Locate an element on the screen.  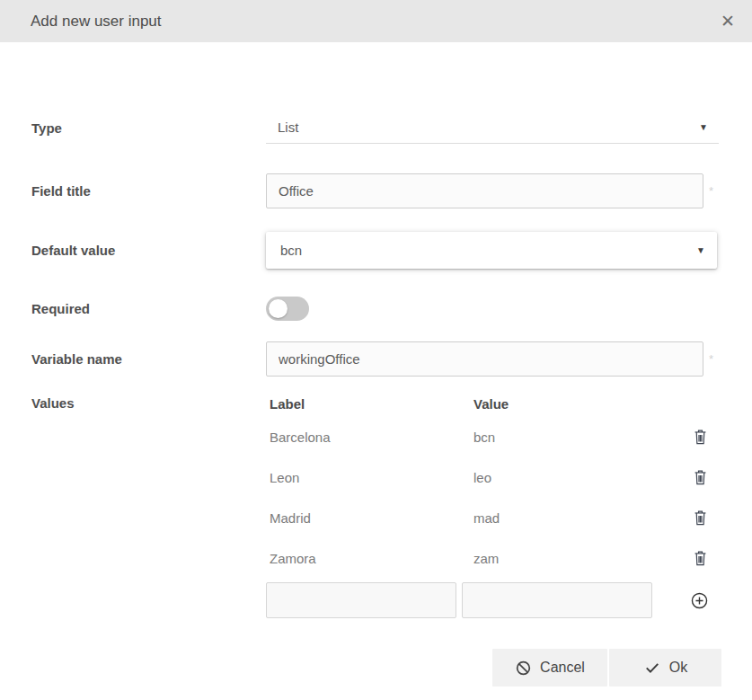
type-row: Type List ▼ is located at coordinates (392, 128).